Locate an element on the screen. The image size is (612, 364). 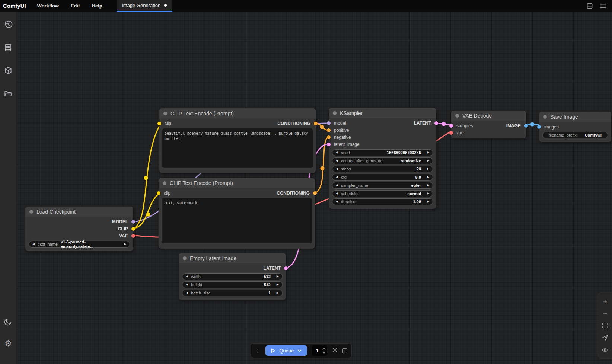
fit-view-icon is located at coordinates (605, 326).